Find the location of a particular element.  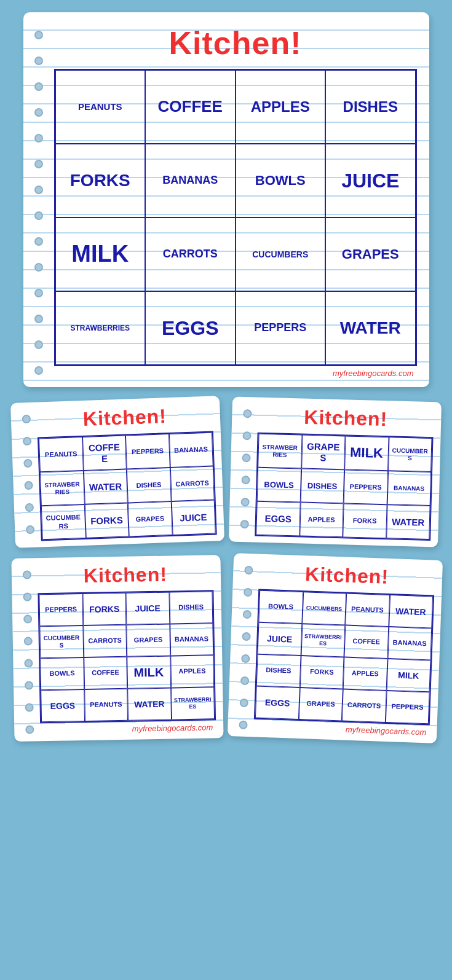

c5-milk: MILK is located at coordinates (408, 675).